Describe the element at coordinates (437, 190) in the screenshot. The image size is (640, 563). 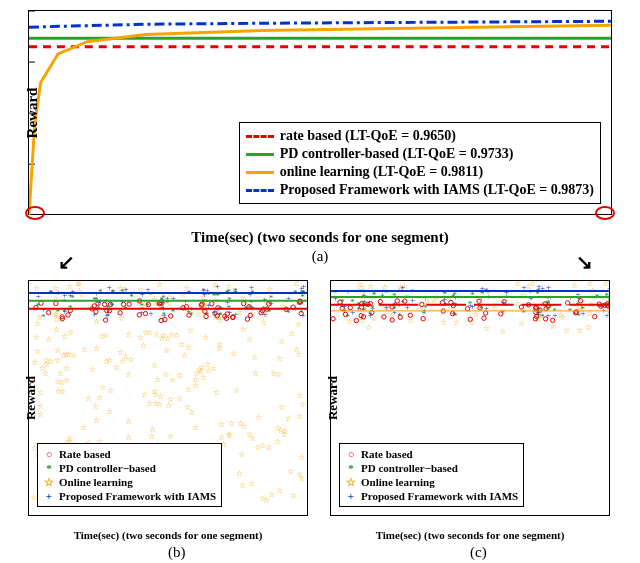
I see `legend-a-item-3: Proposed Framework with IAMS (LT-QoE = 0…` at that location.